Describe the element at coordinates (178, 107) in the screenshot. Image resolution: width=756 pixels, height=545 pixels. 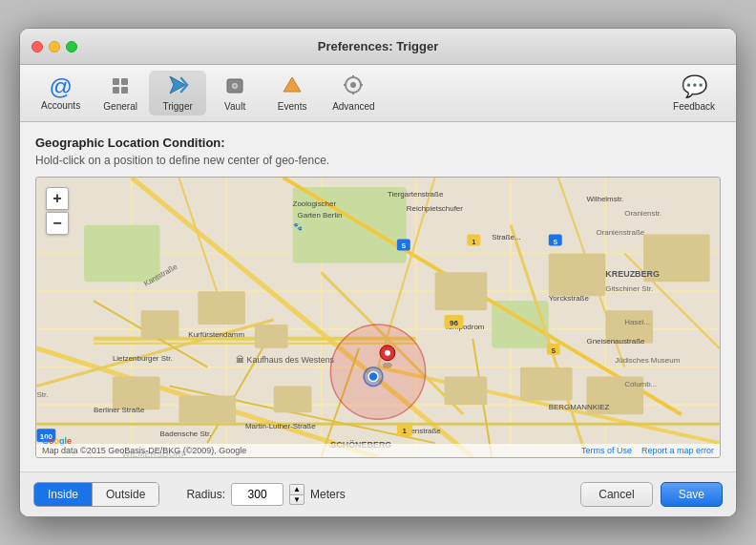
I see `trigger-label: Trigger` at that location.